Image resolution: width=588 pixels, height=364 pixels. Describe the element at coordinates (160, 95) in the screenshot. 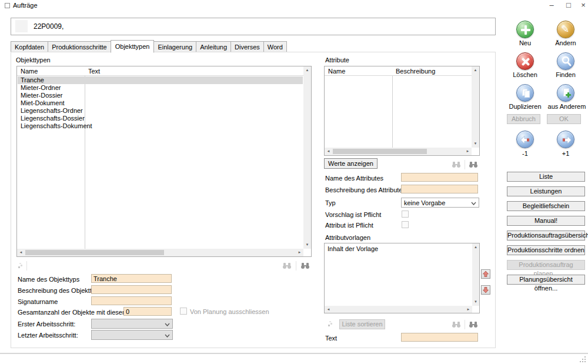

I see `list-row: Mieter-Dossier` at that location.